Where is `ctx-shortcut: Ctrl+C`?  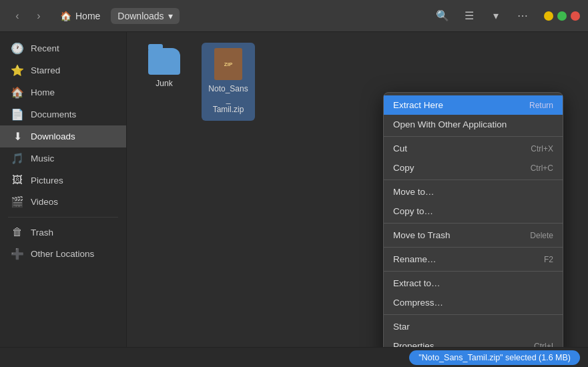
ctx-shortcut: Ctrl+C is located at coordinates (542, 168).